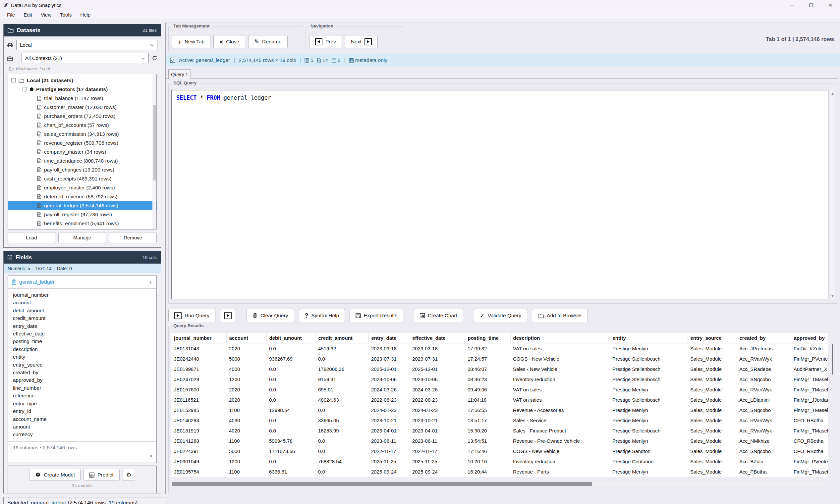 The width and height of the screenshot is (840, 504). What do you see at coordinates (500, 316) in the screenshot?
I see `validate-query-button: ✓ Validate Query` at bounding box center [500, 316].